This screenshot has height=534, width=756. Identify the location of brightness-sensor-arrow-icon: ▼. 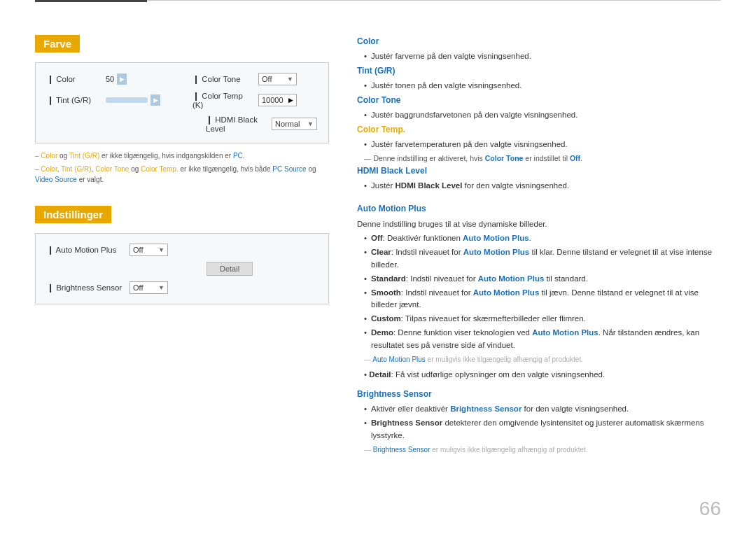
(161, 288).